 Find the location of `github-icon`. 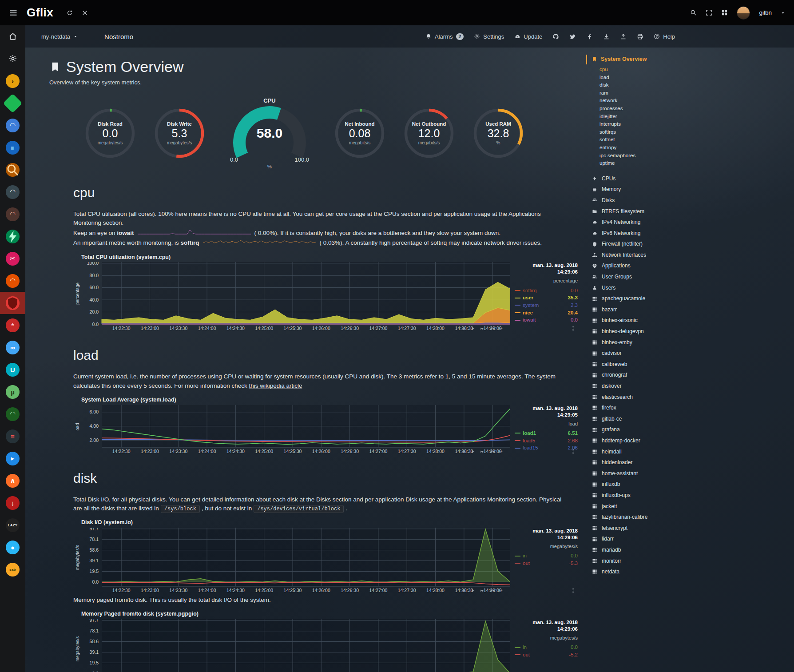

github-icon is located at coordinates (556, 36).